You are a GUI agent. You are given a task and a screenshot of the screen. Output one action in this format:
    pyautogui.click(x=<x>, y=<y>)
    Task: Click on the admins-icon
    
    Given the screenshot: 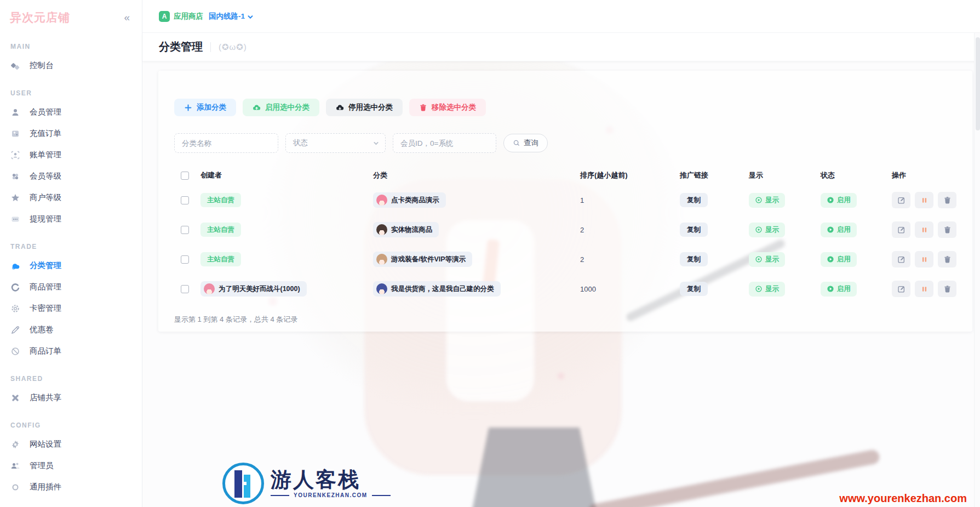 What is the action you would take?
    pyautogui.click(x=15, y=466)
    